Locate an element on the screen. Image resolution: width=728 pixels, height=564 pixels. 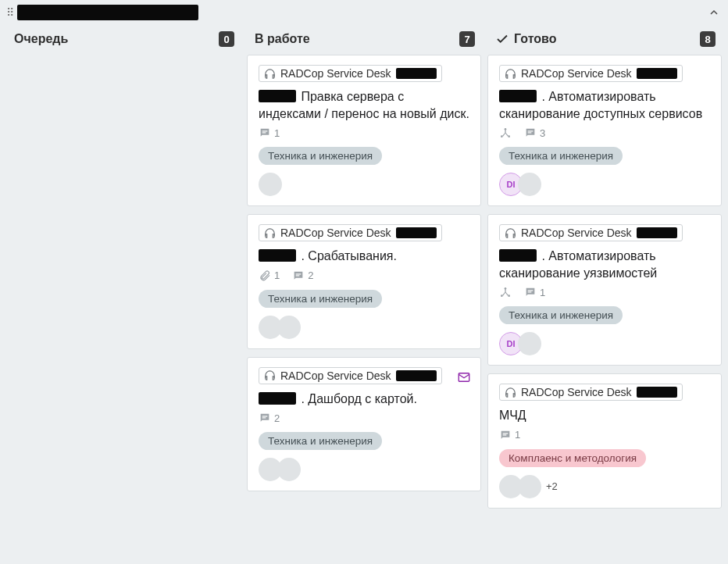
column-title: Готово is located at coordinates (535, 39).